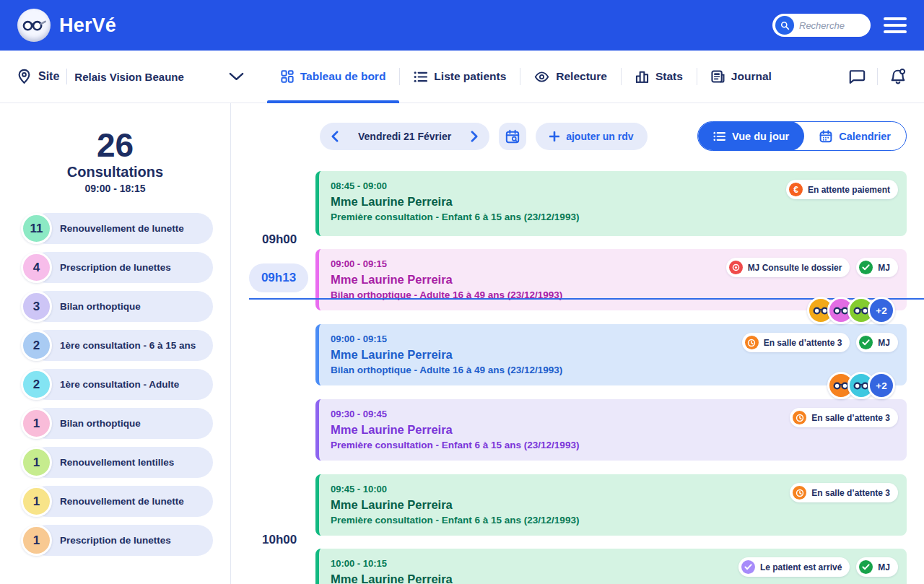  I want to click on status-badge: € En attente paiement, so click(842, 189).